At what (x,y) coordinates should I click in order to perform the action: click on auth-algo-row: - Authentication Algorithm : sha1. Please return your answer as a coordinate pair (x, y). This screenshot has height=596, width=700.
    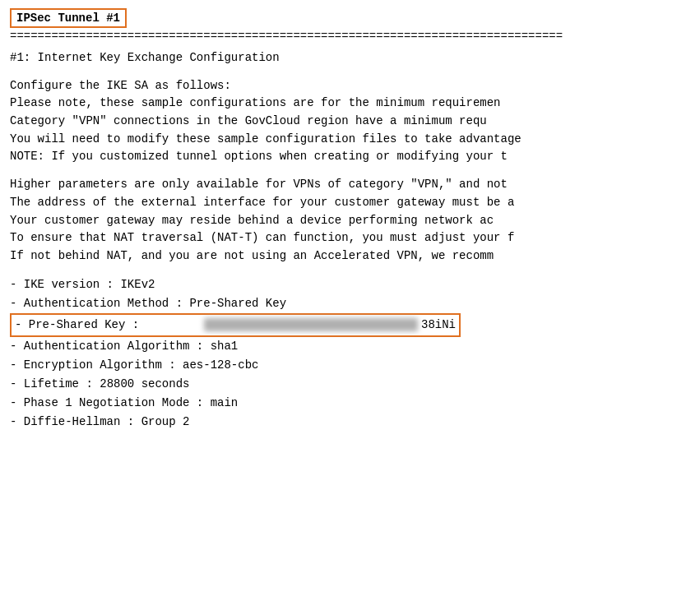
    Looking at the image, I should click on (350, 347).